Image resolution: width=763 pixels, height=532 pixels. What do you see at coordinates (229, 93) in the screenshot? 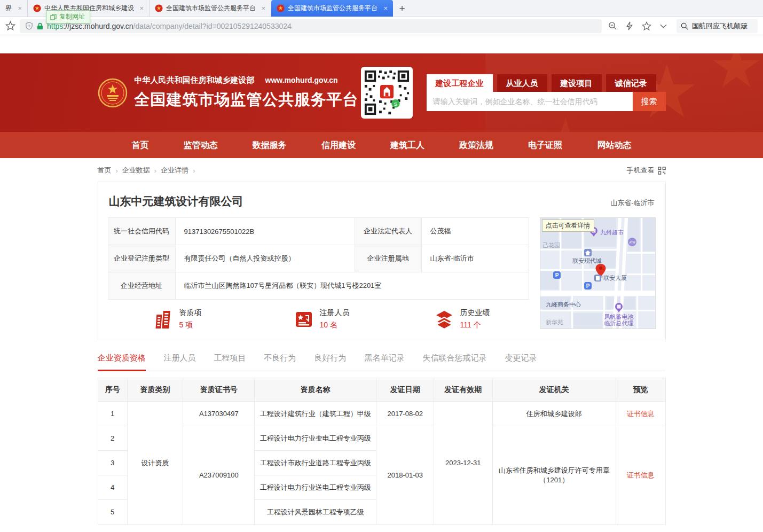
I see `site-brand: 中华人民共和国住房和城乡建设部 www.mohurd.gov.cn 全国建筑市场…` at bounding box center [229, 93].